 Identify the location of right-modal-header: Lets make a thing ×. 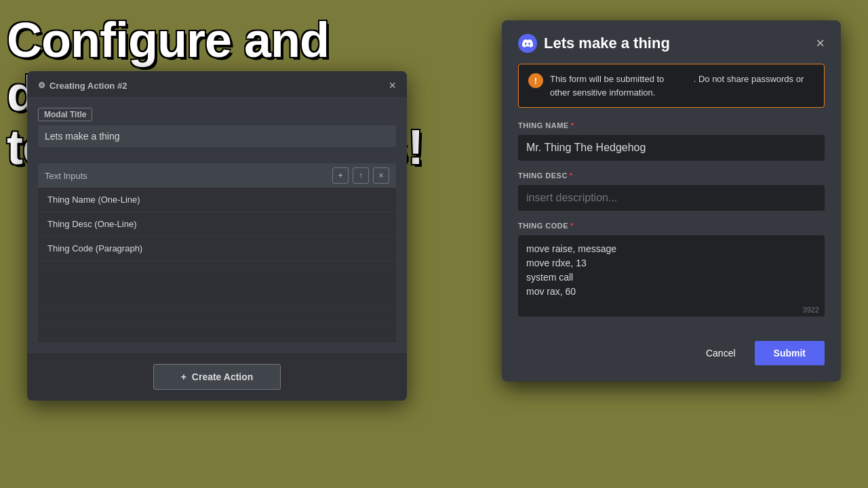
(671, 42).